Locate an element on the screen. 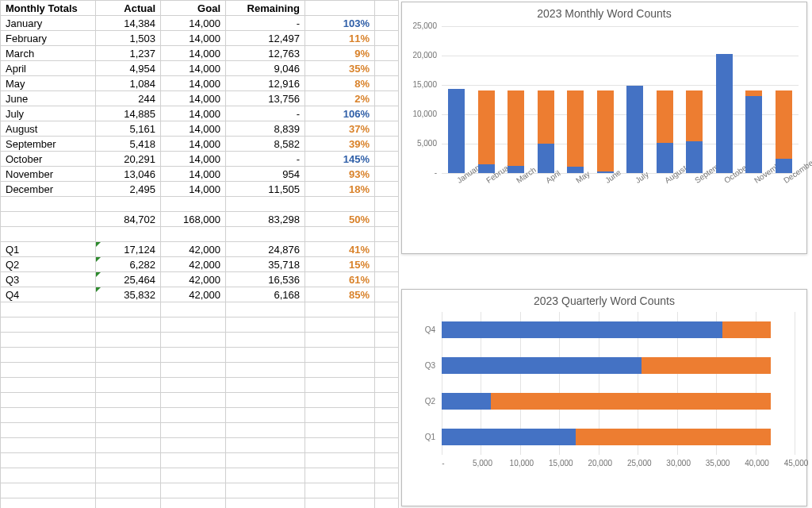 The width and height of the screenshot is (812, 508). cell-percent: 106% is located at coordinates (340, 114).